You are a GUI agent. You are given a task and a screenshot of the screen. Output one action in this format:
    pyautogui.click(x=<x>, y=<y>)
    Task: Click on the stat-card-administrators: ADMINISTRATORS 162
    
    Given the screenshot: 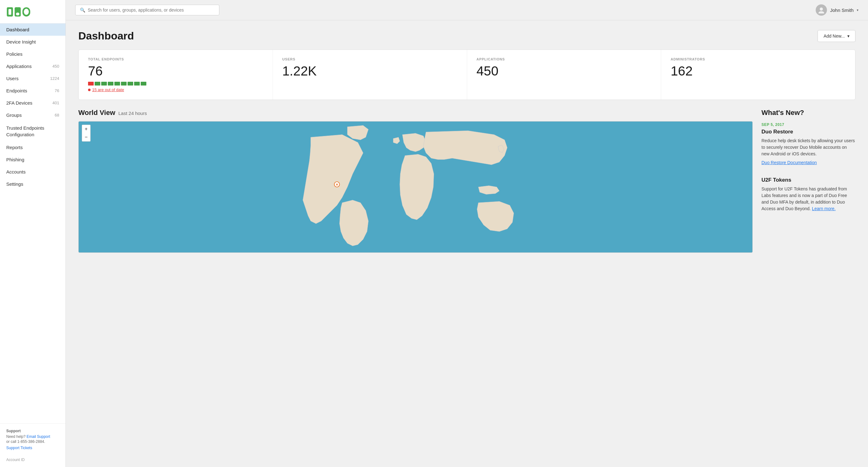 What is the action you would take?
    pyautogui.click(x=758, y=75)
    